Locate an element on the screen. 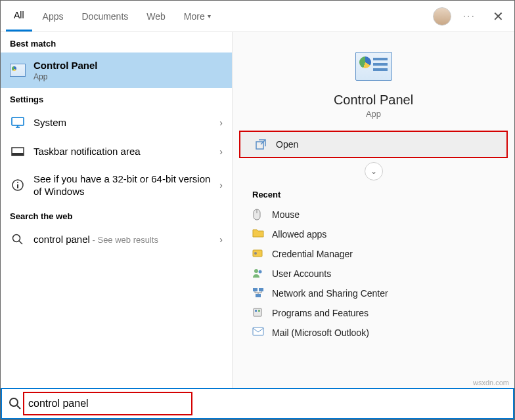  result-control-panel: Control Panel App is located at coordinates (116, 70).